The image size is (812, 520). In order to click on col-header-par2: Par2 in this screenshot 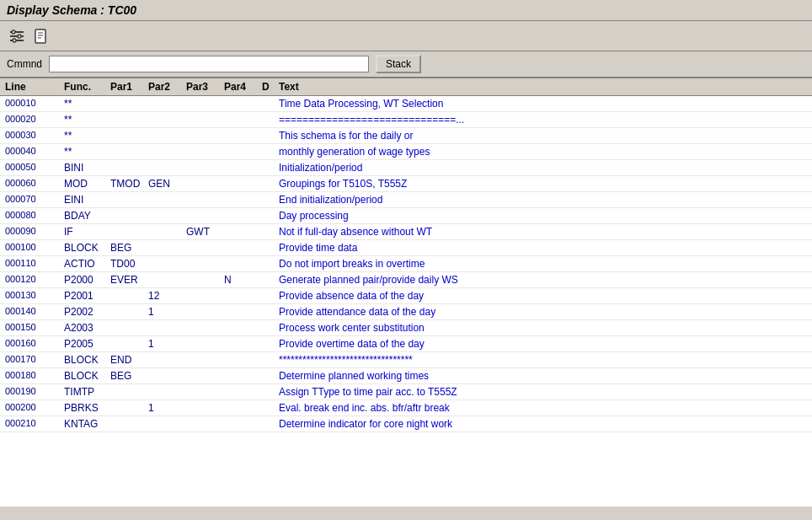, I will do `click(165, 87)`.